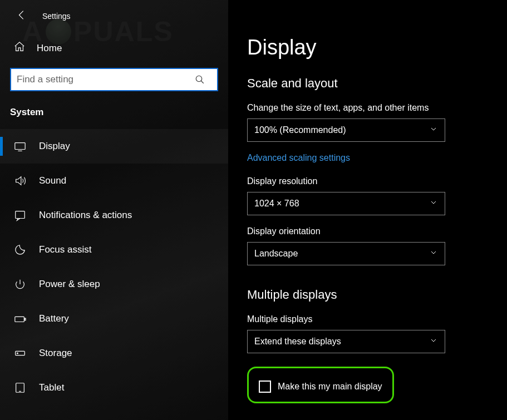 This screenshot has width=507, height=420. What do you see at coordinates (346, 342) in the screenshot?
I see `multiple-displays-dropdown: Extend these displays` at bounding box center [346, 342].